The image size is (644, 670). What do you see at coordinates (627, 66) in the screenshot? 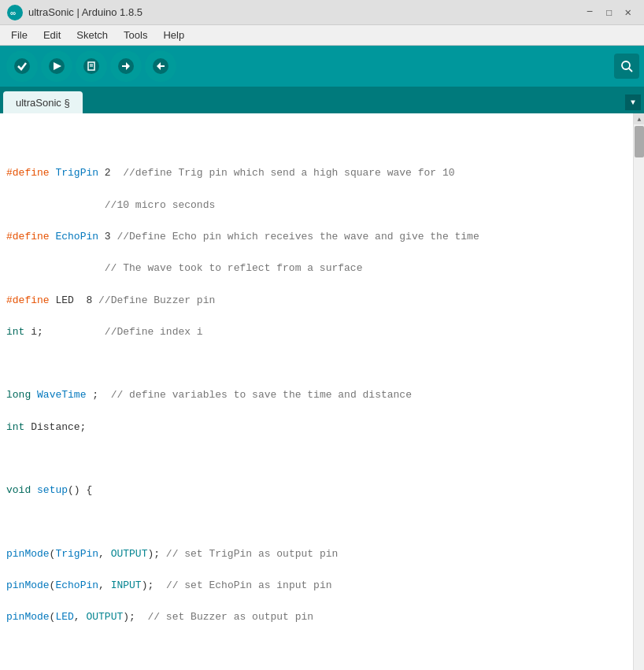
I see `search-button` at bounding box center [627, 66].